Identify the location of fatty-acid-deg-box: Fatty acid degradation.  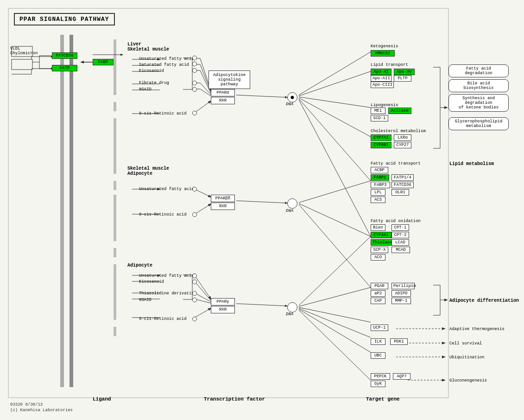
(479, 71).